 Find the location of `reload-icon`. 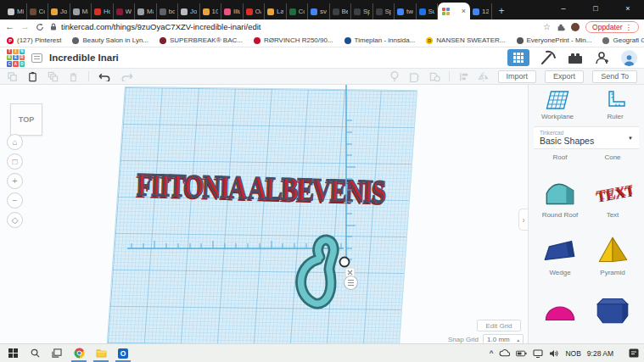

reload-icon is located at coordinates (40, 27).